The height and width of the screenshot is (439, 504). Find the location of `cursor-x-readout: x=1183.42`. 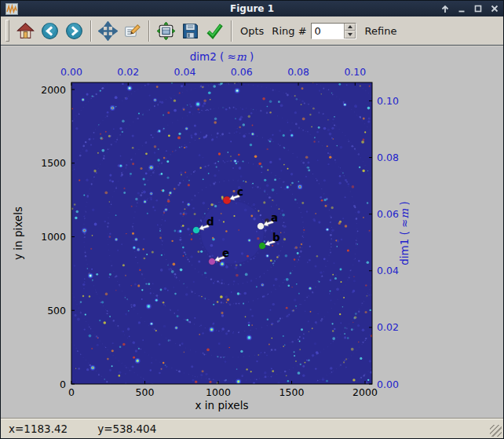

cursor-x-readout: x=1183.42 is located at coordinates (38, 429).